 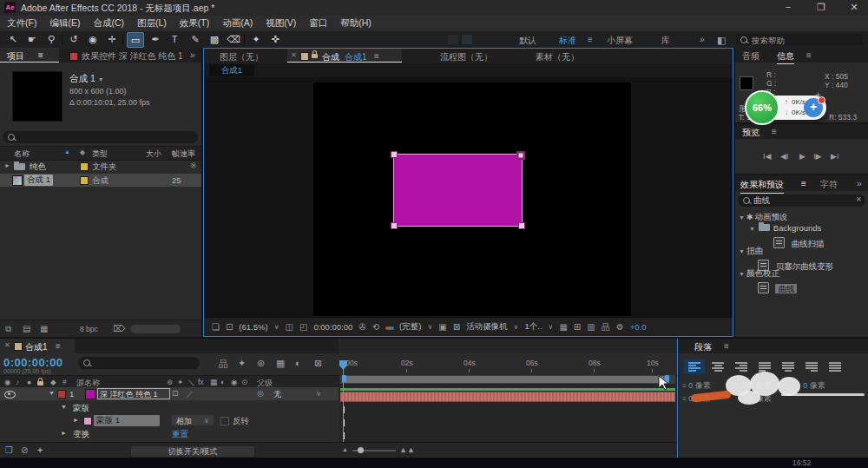 I want to click on indent-left-field: ≡ 0 像素, so click(x=696, y=386).